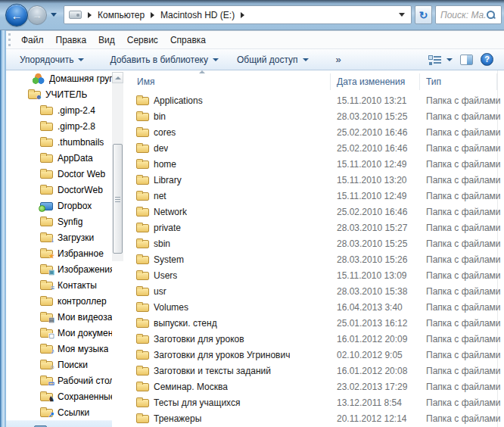 The width and height of the screenshot is (504, 427). Describe the element at coordinates (164, 60) in the screenshot. I see `add-to-library-button: Добавить в библиотеку` at that location.